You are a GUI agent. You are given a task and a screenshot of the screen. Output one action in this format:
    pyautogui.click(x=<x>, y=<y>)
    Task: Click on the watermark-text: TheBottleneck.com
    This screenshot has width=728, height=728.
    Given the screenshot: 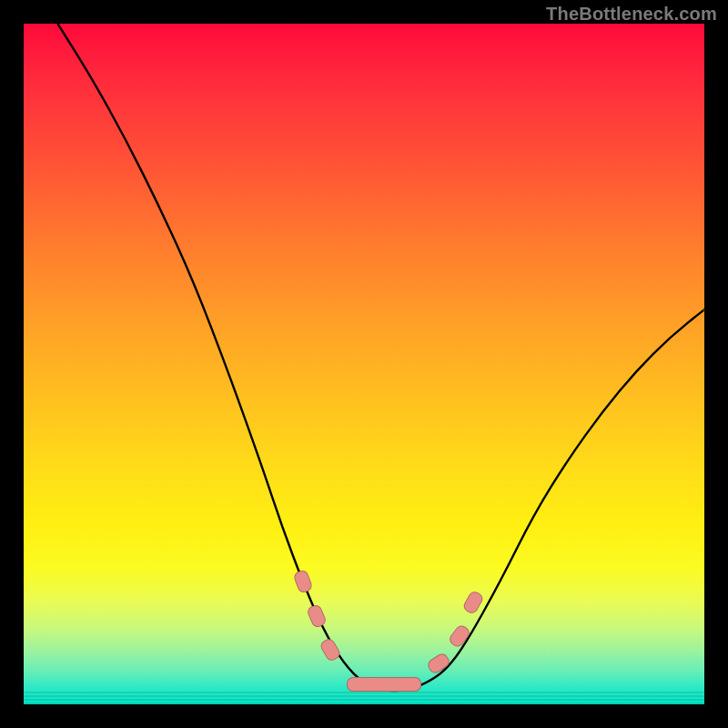 What is the action you would take?
    pyautogui.click(x=632, y=15)
    